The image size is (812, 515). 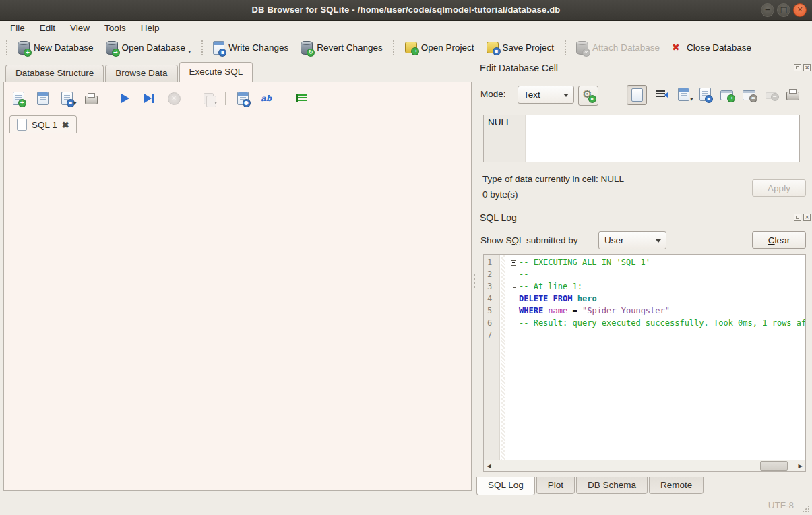 What do you see at coordinates (148, 48) in the screenshot?
I see `open-database-button: → Open Database ▾` at bounding box center [148, 48].